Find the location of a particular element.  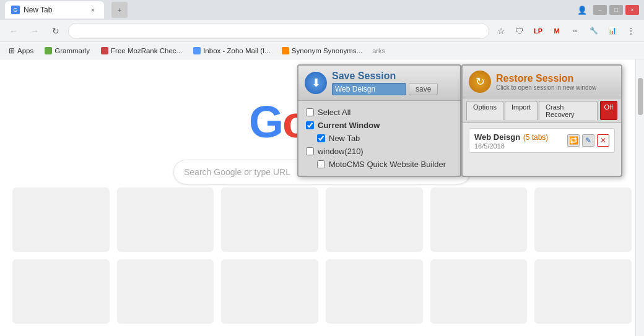

shield-icon: 🛡 is located at coordinates (520, 31).